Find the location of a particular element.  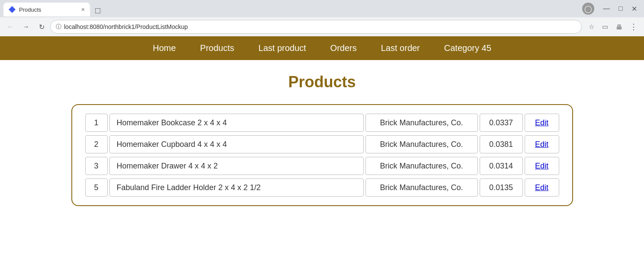

product-price: 0.0135 is located at coordinates (501, 188).